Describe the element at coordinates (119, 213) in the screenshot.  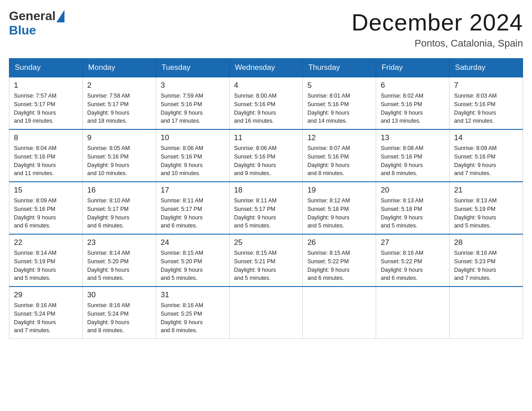
I see `day-info: Sunrise: 8:10 AMSunset: 5:17 PMDaylight:…` at that location.